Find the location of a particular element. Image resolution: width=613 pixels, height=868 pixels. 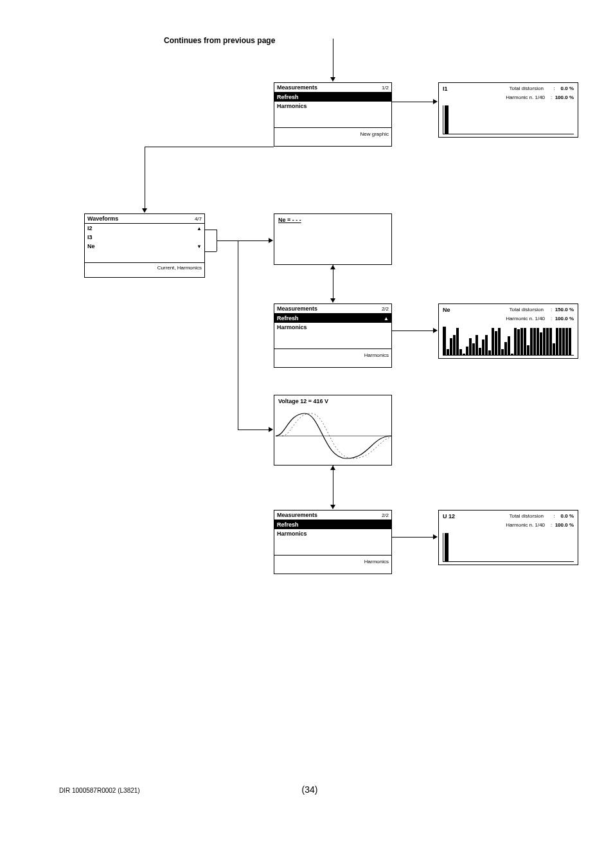

meas2-refresh: Refresh ▲ is located at coordinates (333, 318).